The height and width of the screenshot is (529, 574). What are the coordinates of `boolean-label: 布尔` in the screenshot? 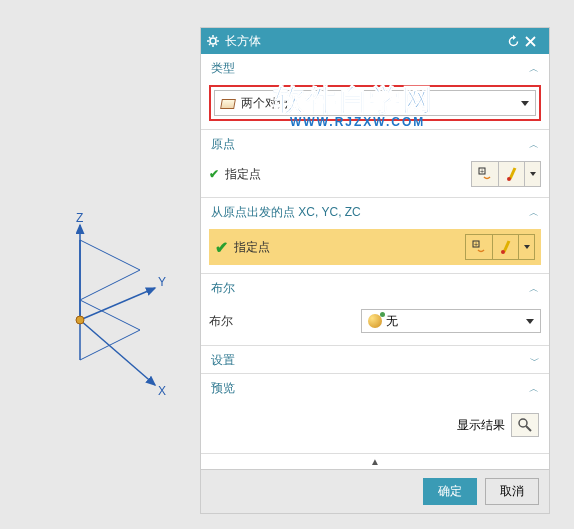 It's located at (285, 322).